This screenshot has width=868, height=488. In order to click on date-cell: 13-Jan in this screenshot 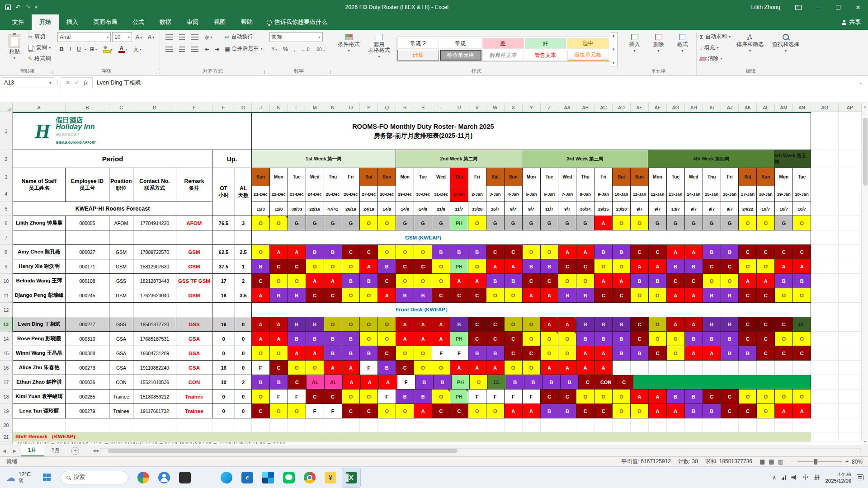, I will do `click(676, 194)`.